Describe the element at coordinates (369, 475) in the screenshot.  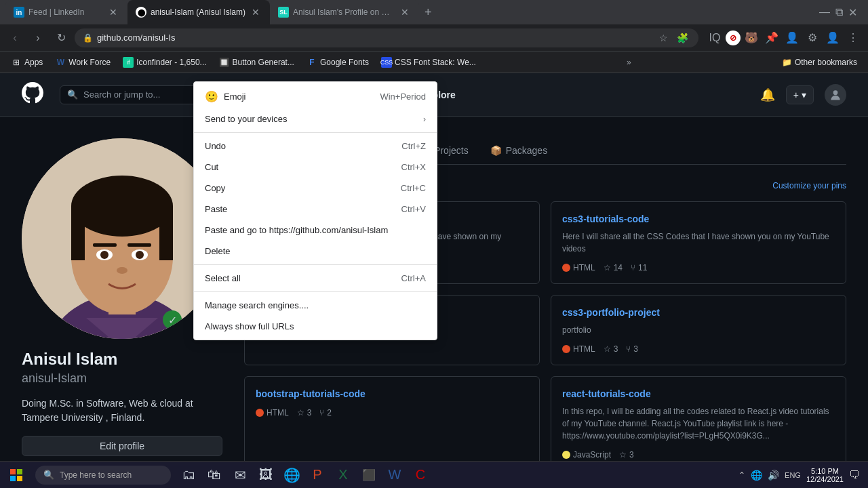
I see `taskbar-app-terminal: ⬛` at that location.